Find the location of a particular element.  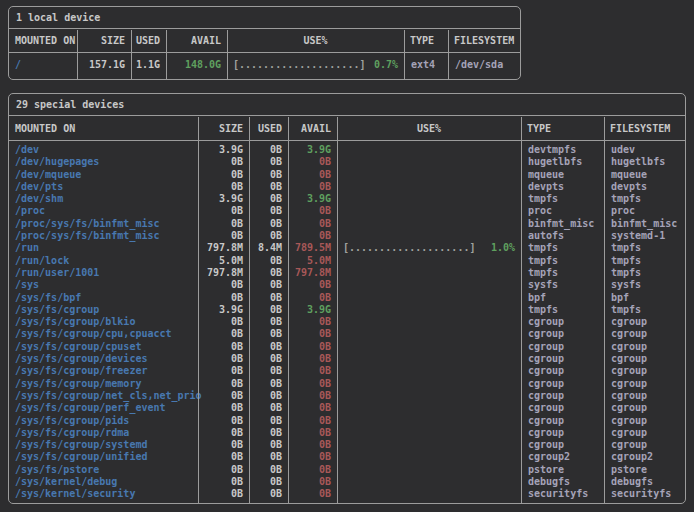

usage-percent: 0.7% is located at coordinates (386, 65).